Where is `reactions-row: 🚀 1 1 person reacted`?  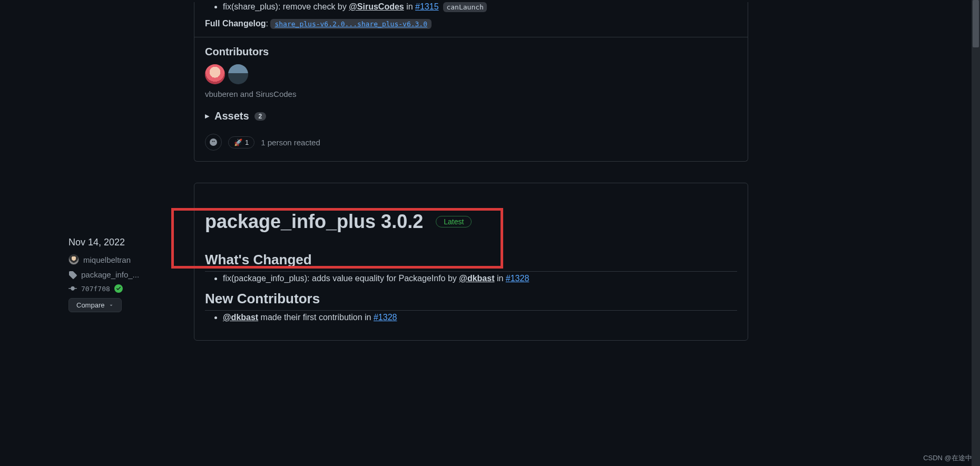
reactions-row: 🚀 1 1 person reacted is located at coordinates (471, 142).